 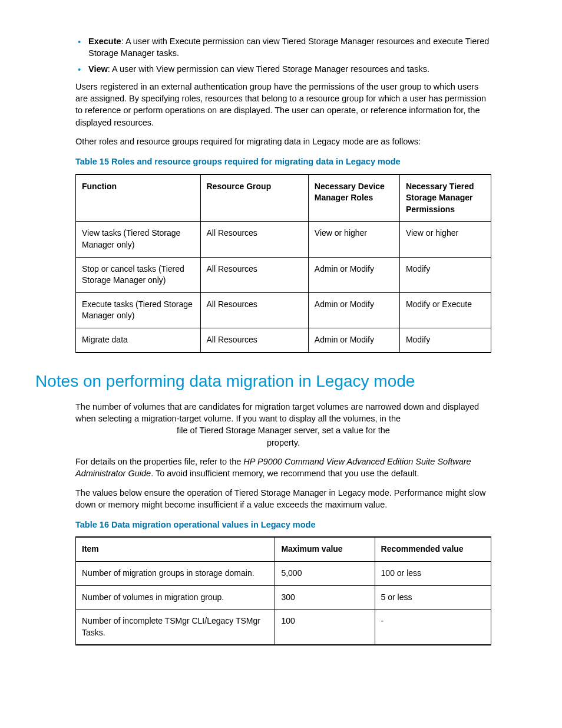 I want to click on text-fragment: property., so click(x=283, y=443).